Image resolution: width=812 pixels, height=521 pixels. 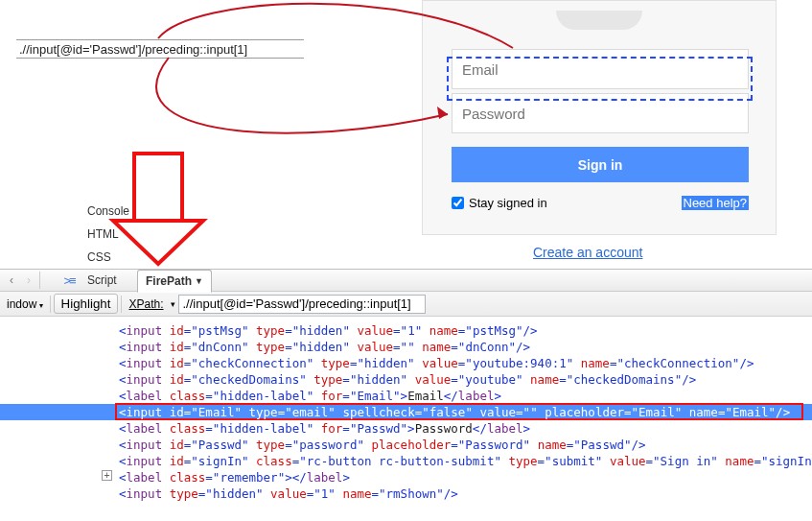 What do you see at coordinates (588, 252) in the screenshot?
I see `create-account-link: Create an account` at bounding box center [588, 252].